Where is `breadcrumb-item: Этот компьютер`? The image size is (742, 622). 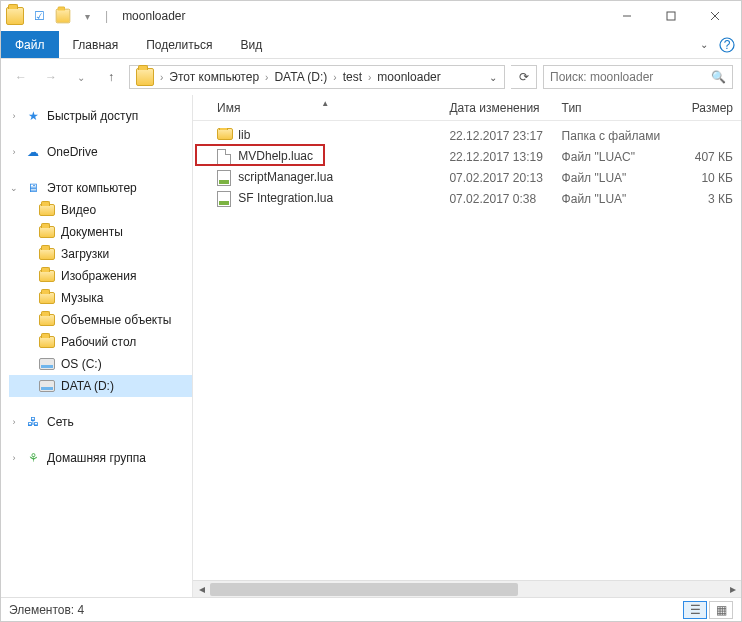
breadcrumb-item: Этот компьютер is located at coordinates (214, 77).